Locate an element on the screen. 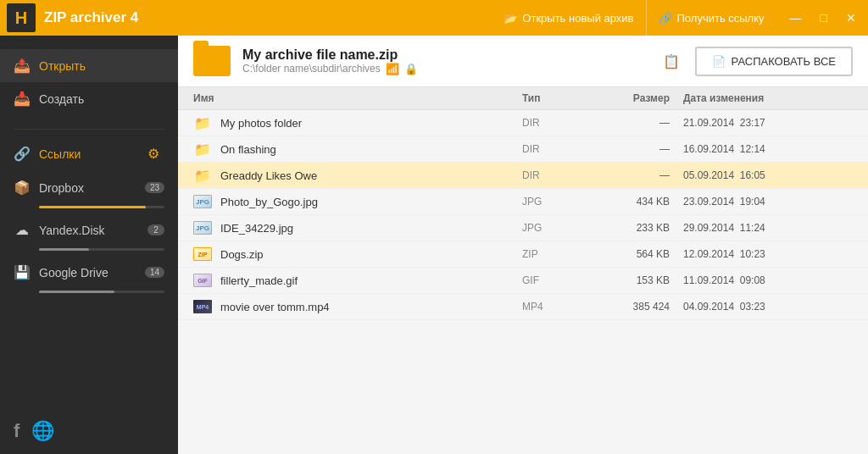  sidebar-item-dropbox: 📦 Dropbox 23 is located at coordinates (89, 188).